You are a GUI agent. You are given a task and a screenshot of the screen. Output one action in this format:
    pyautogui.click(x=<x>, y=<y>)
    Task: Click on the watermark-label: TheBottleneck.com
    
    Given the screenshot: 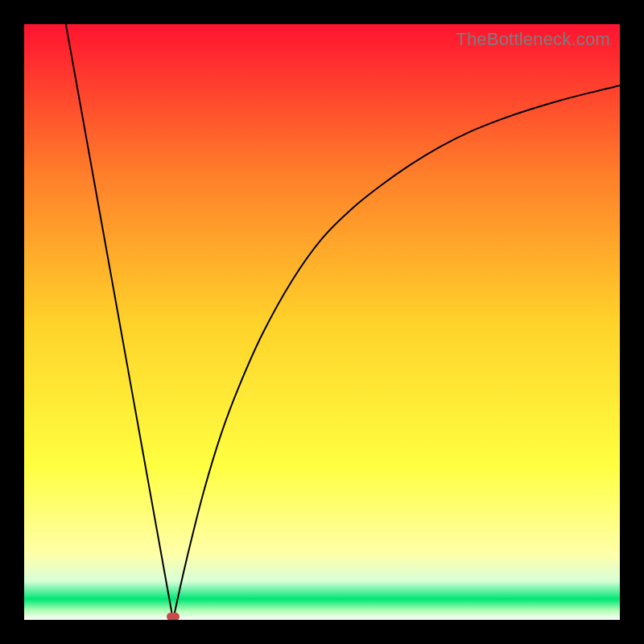 What is the action you would take?
    pyautogui.click(x=533, y=39)
    